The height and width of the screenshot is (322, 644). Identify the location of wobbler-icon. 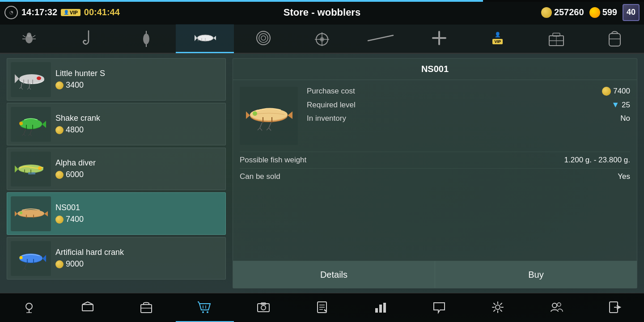
(205, 38).